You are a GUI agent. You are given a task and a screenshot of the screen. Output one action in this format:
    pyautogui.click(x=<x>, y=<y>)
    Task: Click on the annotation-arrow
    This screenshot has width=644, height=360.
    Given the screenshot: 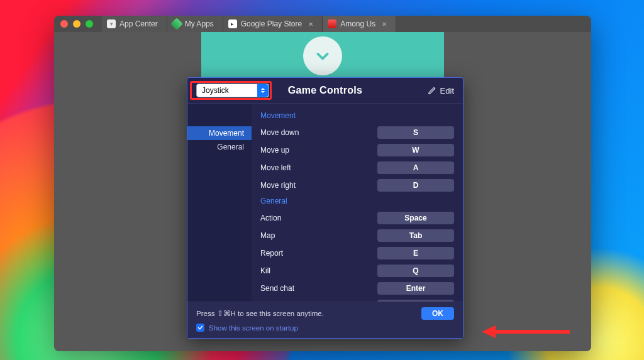 What is the action you would take?
    pyautogui.click(x=526, y=332)
    